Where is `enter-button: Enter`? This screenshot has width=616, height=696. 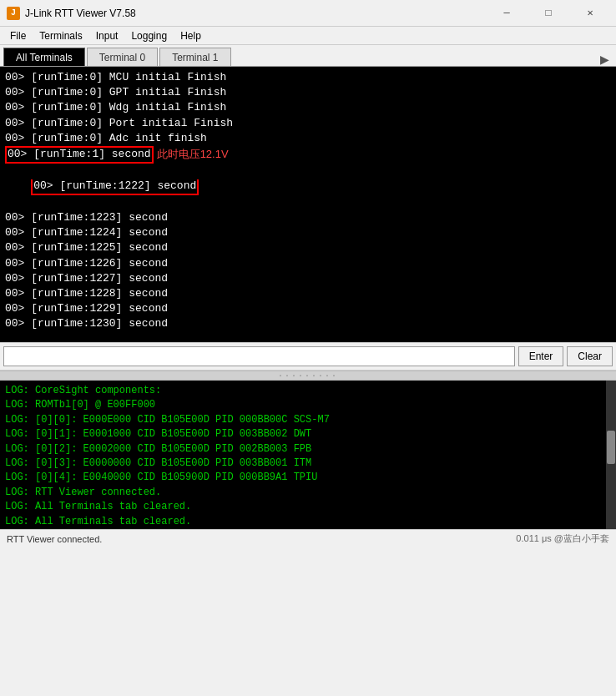 enter-button: Enter is located at coordinates (541, 356).